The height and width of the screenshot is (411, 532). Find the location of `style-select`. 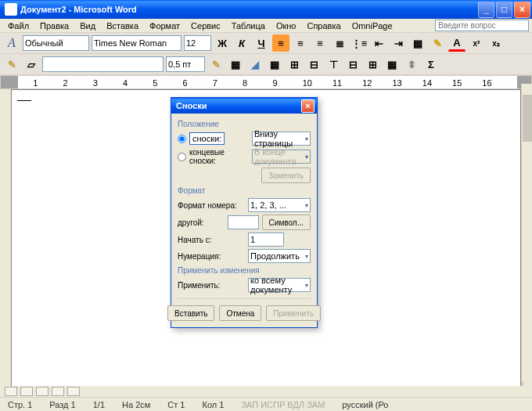

style-select is located at coordinates (56, 43).